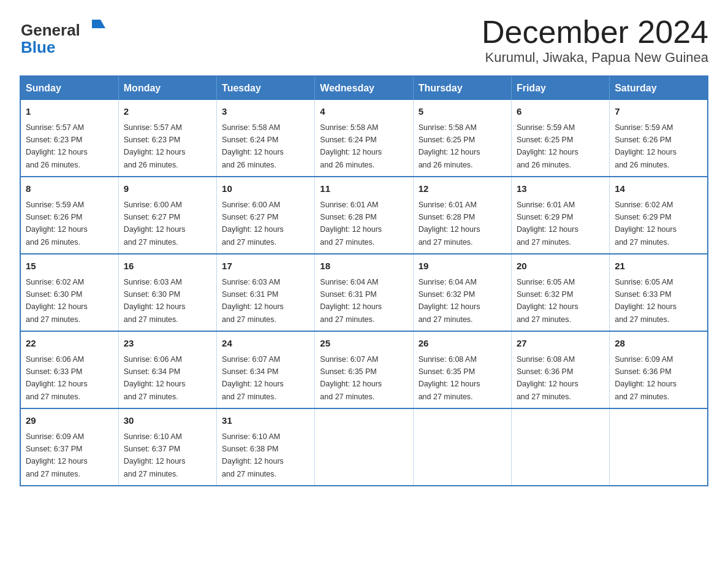 The image size is (728, 563). I want to click on table-row: 16Sunrise: 6:03 AMSunset: 6:30 PMDayligh…, so click(167, 293).